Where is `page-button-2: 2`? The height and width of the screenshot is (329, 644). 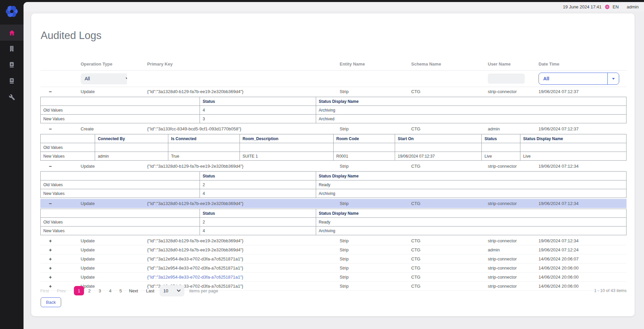 page-button-2: 2 is located at coordinates (89, 291).